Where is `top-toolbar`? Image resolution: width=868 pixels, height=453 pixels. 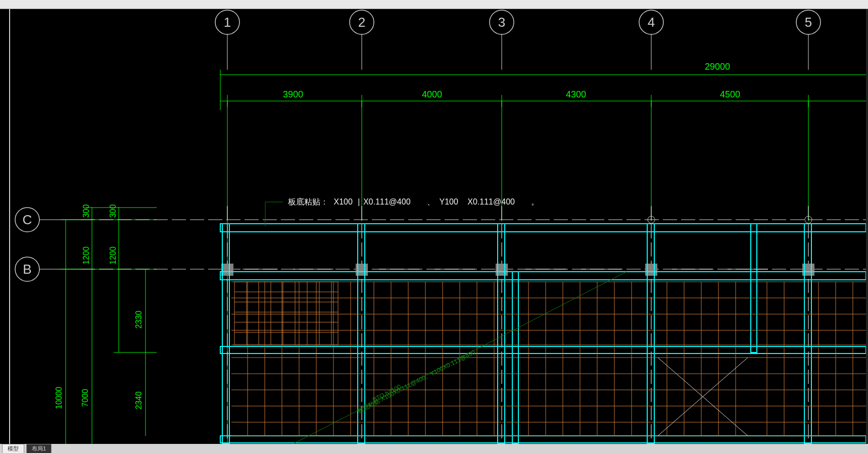
top-toolbar is located at coordinates (434, 5).